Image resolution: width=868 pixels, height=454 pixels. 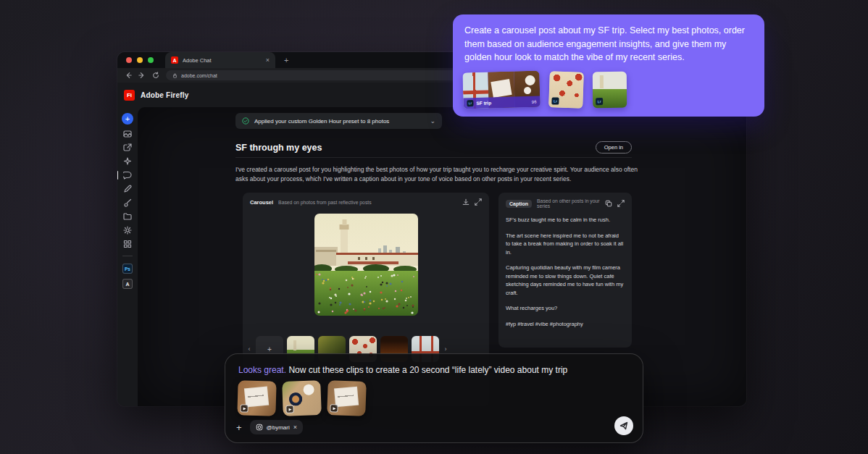 I want to click on tab-title: Adobe Chat, so click(x=222, y=61).